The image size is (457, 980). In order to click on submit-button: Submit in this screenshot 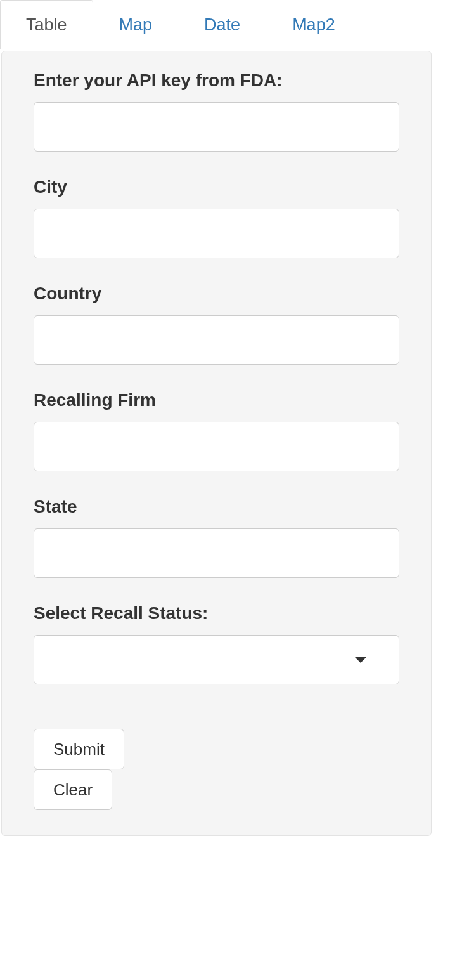, I will do `click(79, 749)`.